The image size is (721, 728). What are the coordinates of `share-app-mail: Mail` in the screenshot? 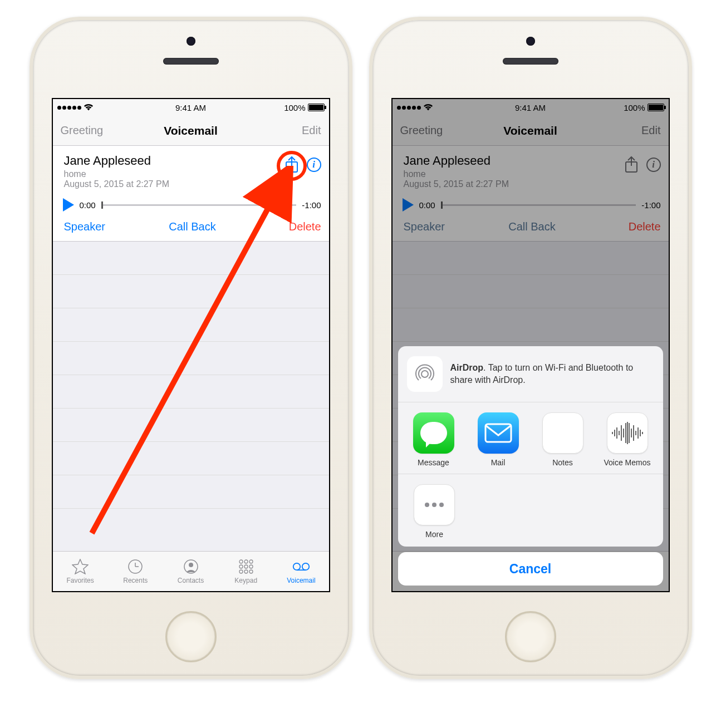 It's located at (498, 440).